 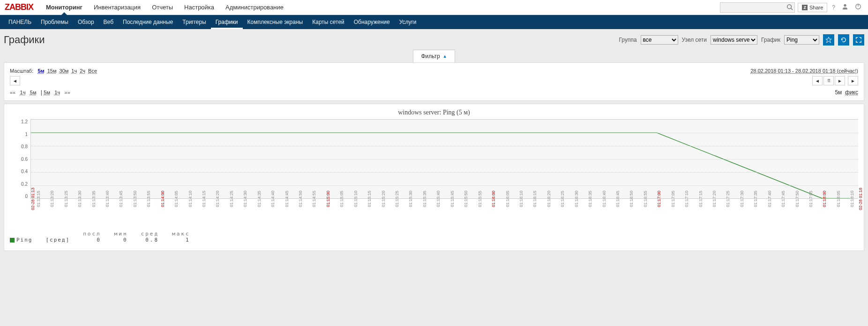 What do you see at coordinates (422, 92) in the screenshot?
I see `move-links: «« 1ч 5м | 5м 1ч »»` at bounding box center [422, 92].